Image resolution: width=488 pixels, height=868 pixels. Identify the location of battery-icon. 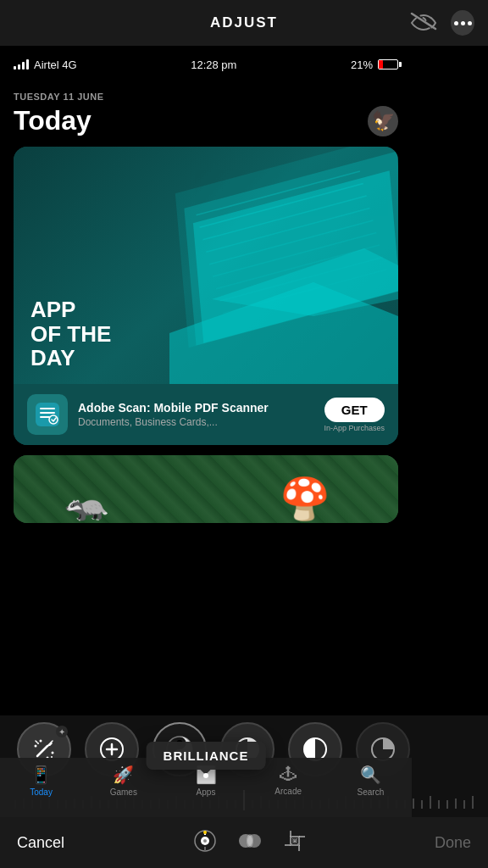
(388, 64).